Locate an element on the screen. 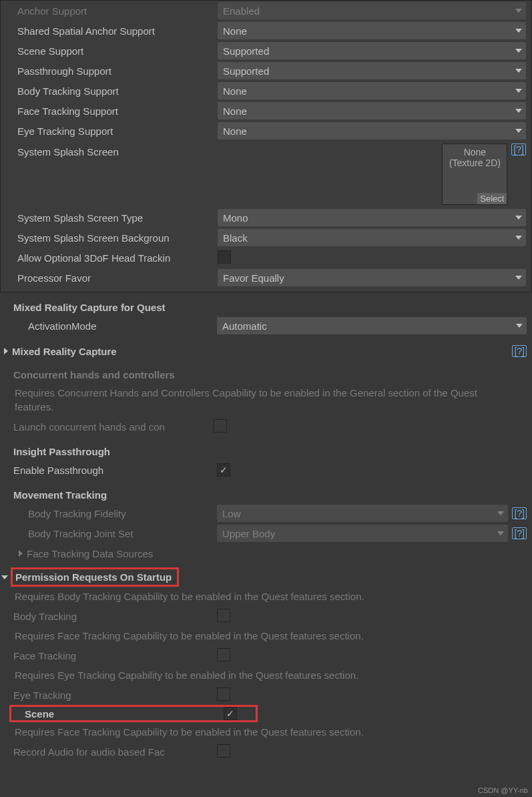  splash-screen-label: System Splash Screen is located at coordinates (117, 151).